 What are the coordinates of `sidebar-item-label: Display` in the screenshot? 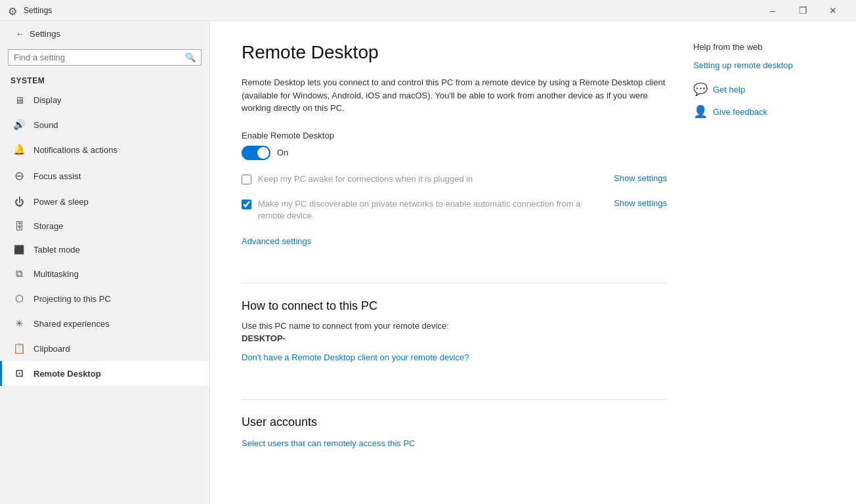 It's located at (47, 100).